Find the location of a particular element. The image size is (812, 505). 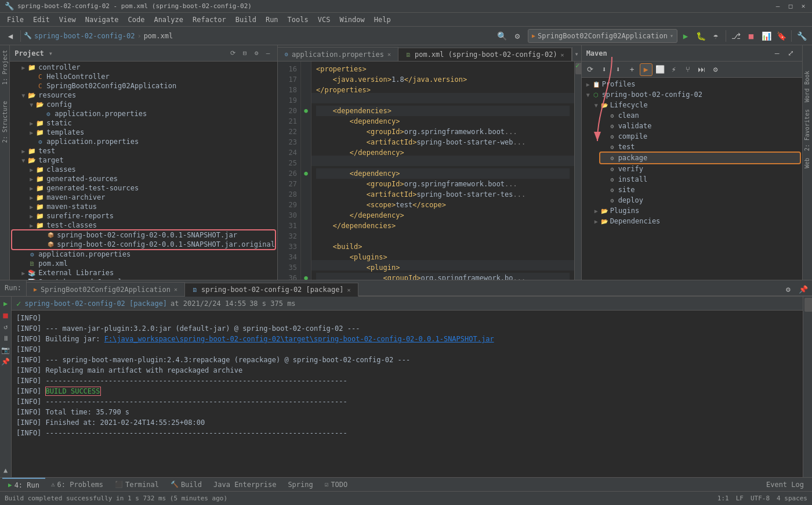

maven-verify: ⚙ verify is located at coordinates (692, 169).